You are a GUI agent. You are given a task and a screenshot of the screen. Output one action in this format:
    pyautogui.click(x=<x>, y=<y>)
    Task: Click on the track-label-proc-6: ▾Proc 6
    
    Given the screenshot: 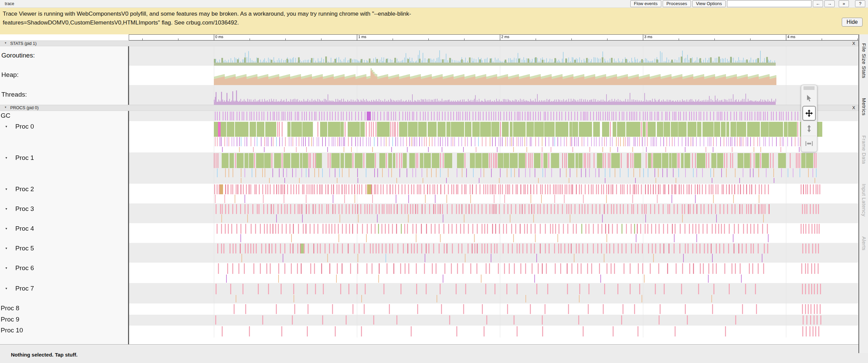 What is the action you would take?
    pyautogui.click(x=17, y=268)
    